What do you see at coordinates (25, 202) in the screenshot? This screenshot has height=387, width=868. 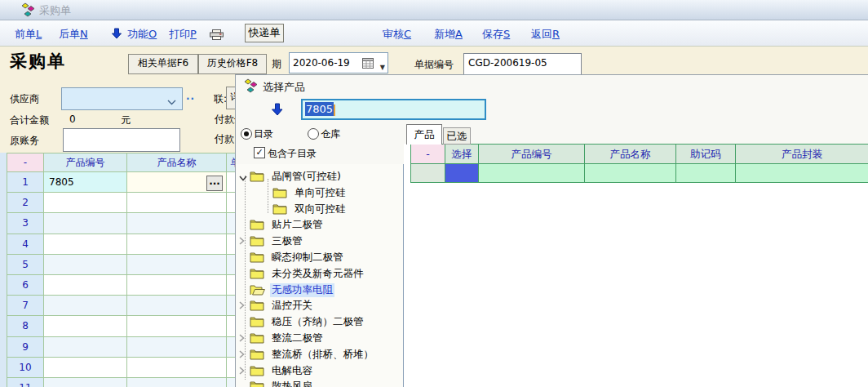 I see `row-number: 2` at bounding box center [25, 202].